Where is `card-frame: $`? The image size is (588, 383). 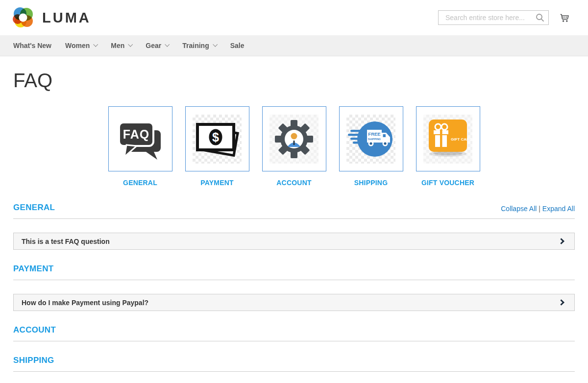 card-frame: $ is located at coordinates (218, 139).